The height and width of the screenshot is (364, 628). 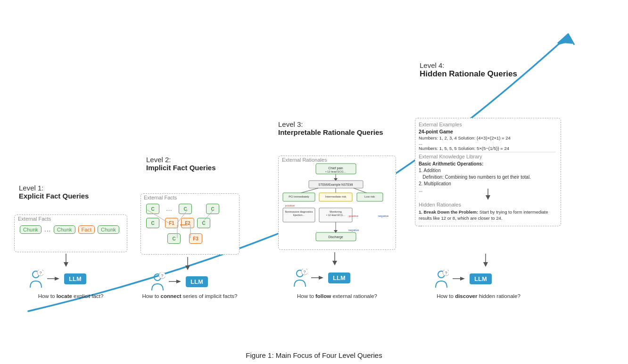 I want to click on person-llm-row-level3: ? LLM, so click(x=322, y=278).